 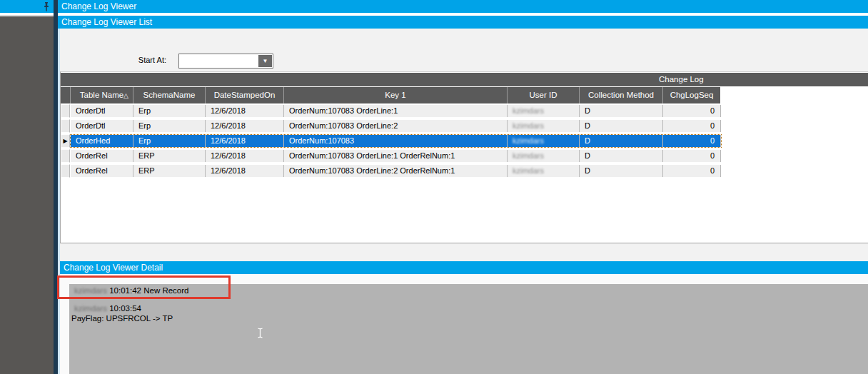 I want to click on annotation-highlight-box, so click(x=144, y=287).